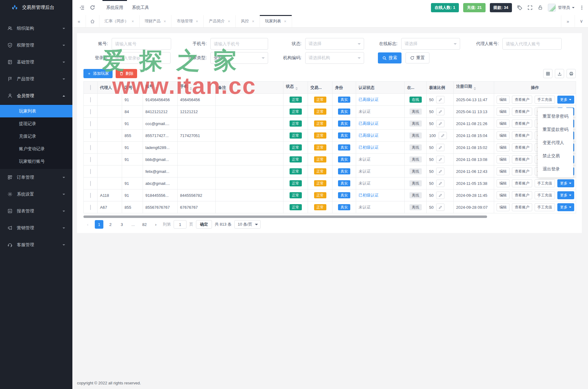 This screenshot has width=588, height=389. Describe the element at coordinates (156, 224) in the screenshot. I see `next-page-icon: ›` at that location.